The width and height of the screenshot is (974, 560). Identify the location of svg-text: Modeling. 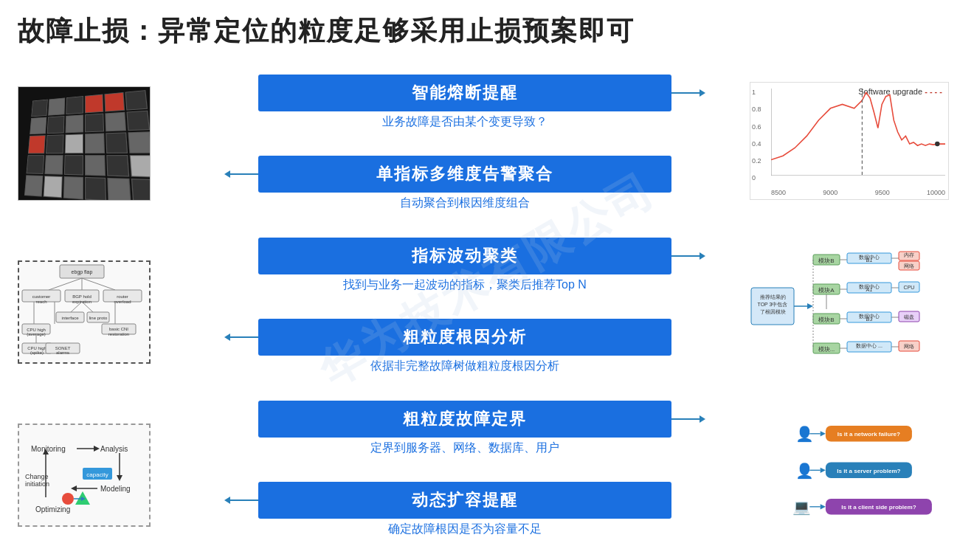
(115, 488).